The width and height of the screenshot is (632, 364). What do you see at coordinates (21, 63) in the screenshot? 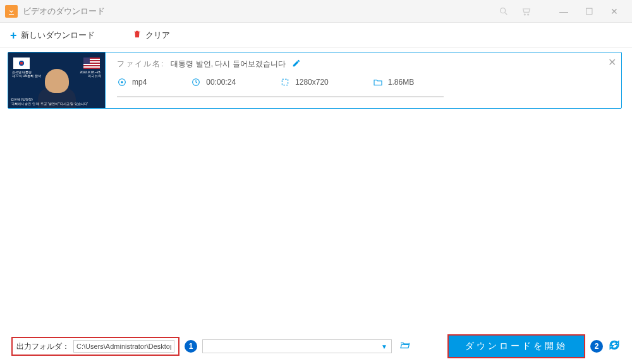
I see `flag-kr-icon` at bounding box center [21, 63].